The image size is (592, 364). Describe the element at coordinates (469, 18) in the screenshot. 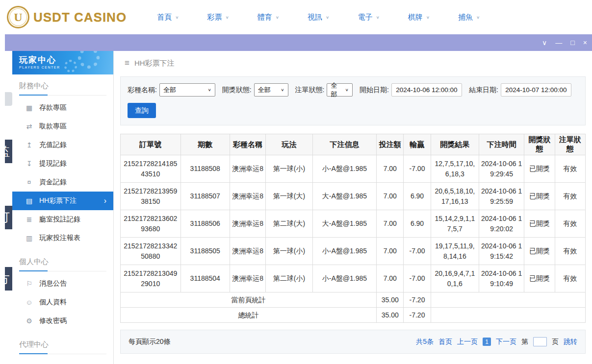

I see `nav-item-fishing: 捕魚 ∨` at that location.